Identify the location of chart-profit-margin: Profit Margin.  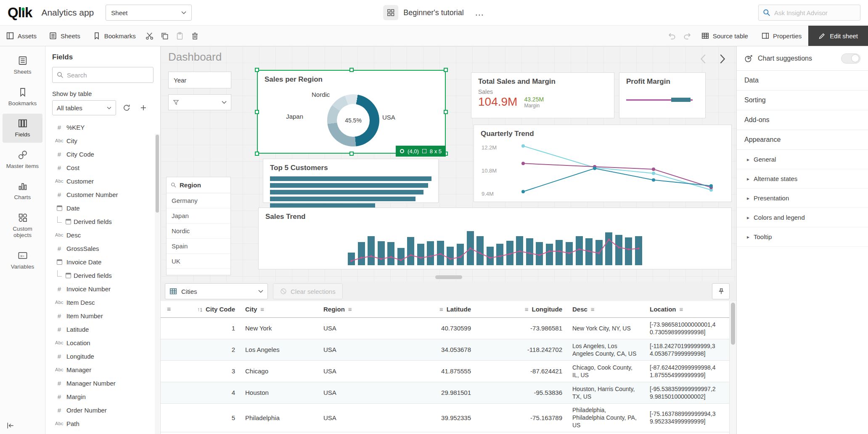
(662, 95).